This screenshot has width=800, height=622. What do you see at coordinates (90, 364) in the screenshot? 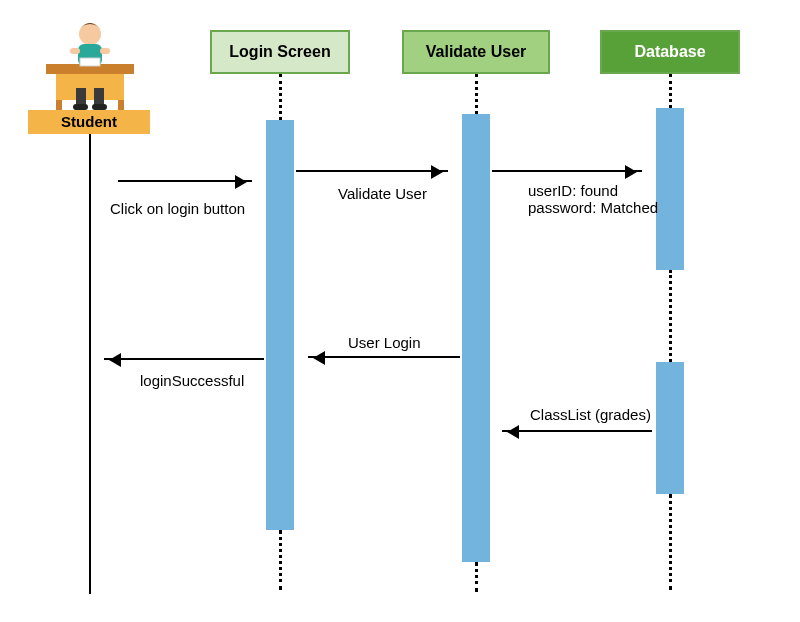
I see `lifeline-student` at bounding box center [90, 364].